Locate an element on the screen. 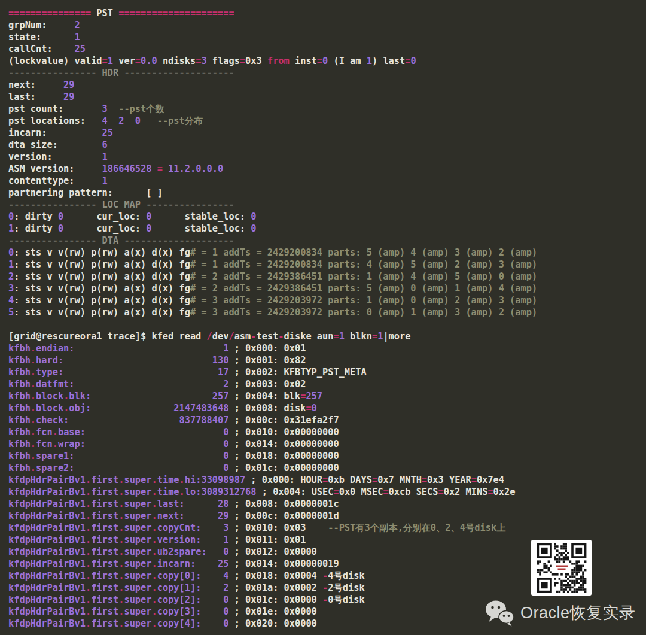 The height and width of the screenshot is (644, 646). text-run: ; 0x00c: 0x0000001d is located at coordinates (284, 516).